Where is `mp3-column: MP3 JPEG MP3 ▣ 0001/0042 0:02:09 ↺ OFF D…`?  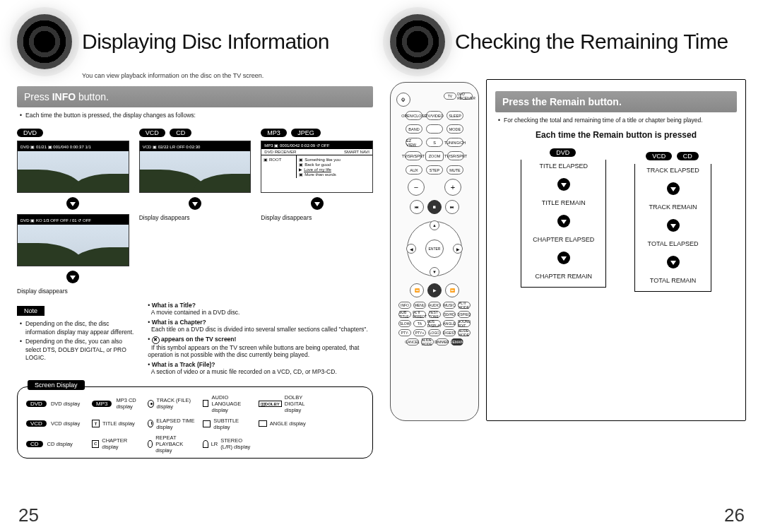 mp3-column: MP3 JPEG MP3 ▣ 0001/0042 0:02:09 ↺ OFF D… is located at coordinates (317, 210).